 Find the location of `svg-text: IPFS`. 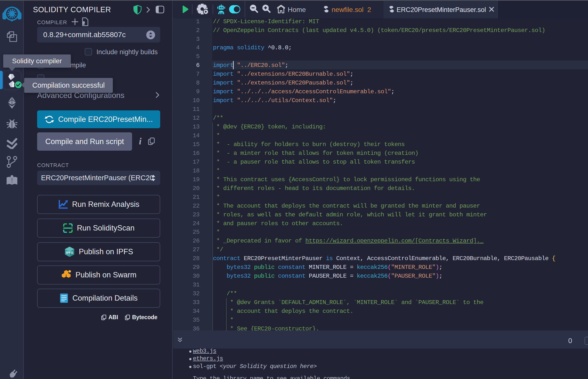

svg-text: IPFS is located at coordinates (69, 253).